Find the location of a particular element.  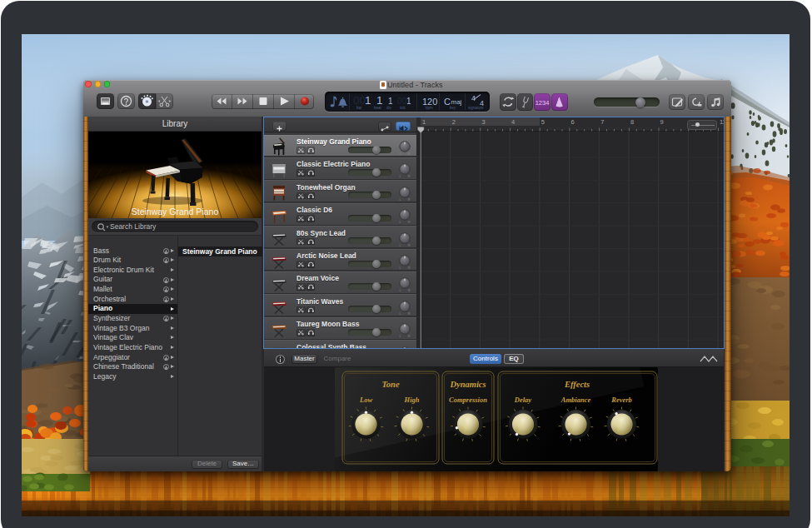

svg-text: Tone is located at coordinates (391, 385).